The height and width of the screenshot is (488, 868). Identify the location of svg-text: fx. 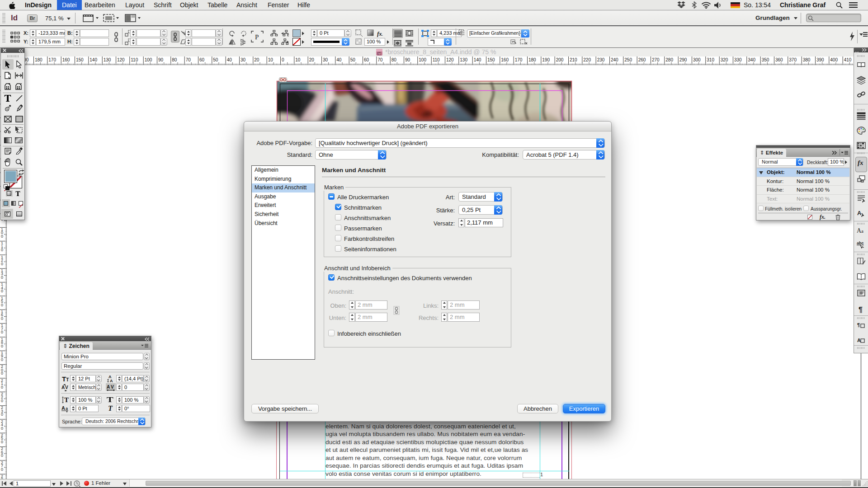
(861, 163).